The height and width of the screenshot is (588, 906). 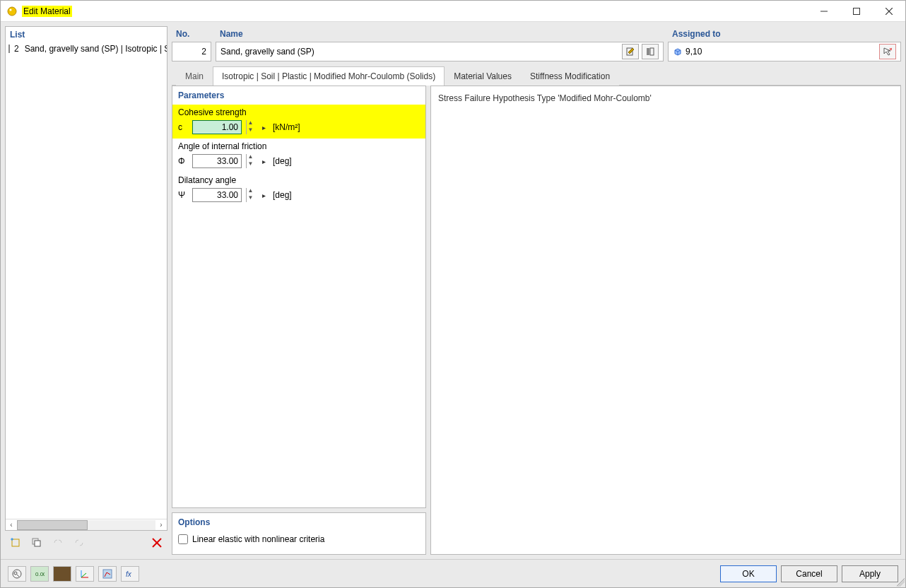 What do you see at coordinates (52, 525) in the screenshot?
I see `scroll-thumb` at bounding box center [52, 525].